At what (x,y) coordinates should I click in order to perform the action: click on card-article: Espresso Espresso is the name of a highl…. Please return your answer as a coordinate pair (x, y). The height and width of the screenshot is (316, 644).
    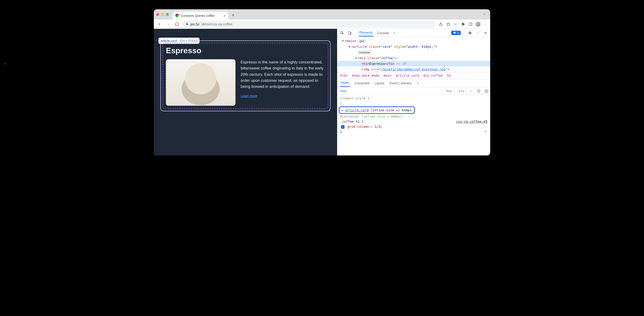
    Looking at the image, I should click on (246, 76).